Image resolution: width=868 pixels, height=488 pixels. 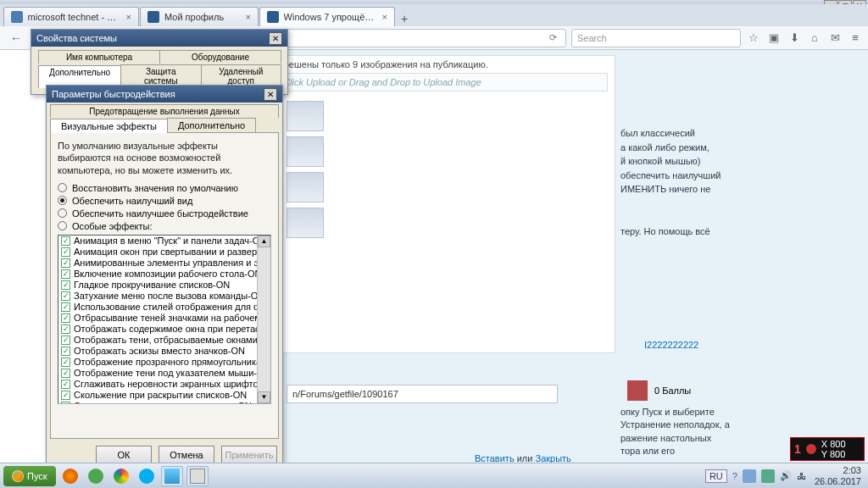 I want to click on quicklaunch-explorer, so click(x=172, y=476).